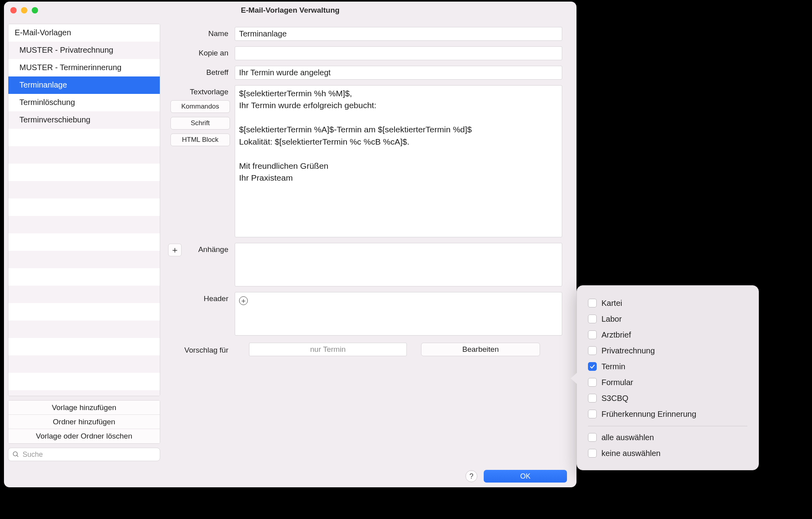  Describe the element at coordinates (84, 33) in the screenshot. I see `list-header: E-Mail-Vorlagen` at that location.